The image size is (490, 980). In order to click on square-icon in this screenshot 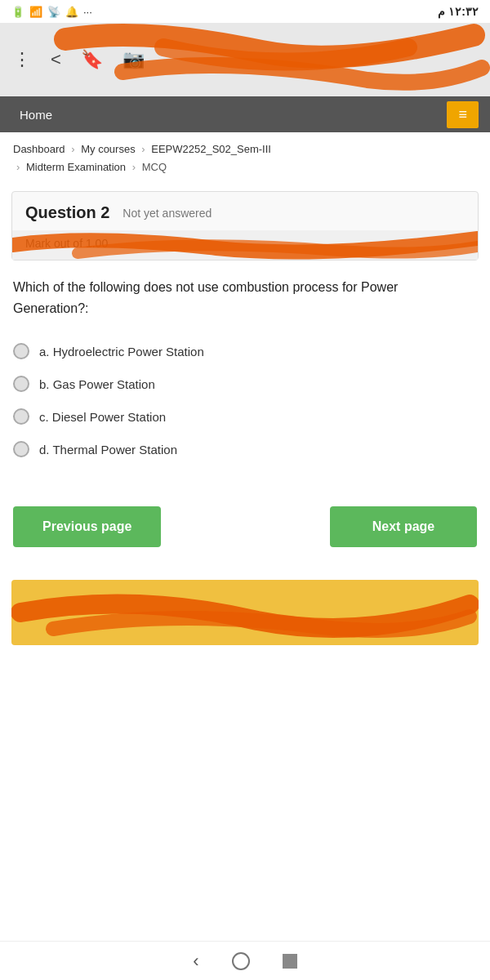, I will do `click(290, 961)`.